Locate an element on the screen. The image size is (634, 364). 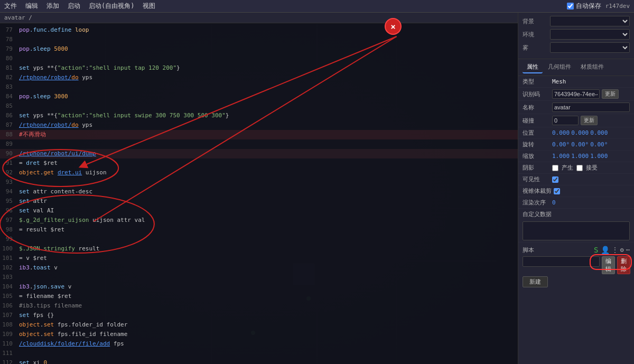
scale-row: 缩放 1.000 1.000 1.000 is located at coordinates (576, 156).